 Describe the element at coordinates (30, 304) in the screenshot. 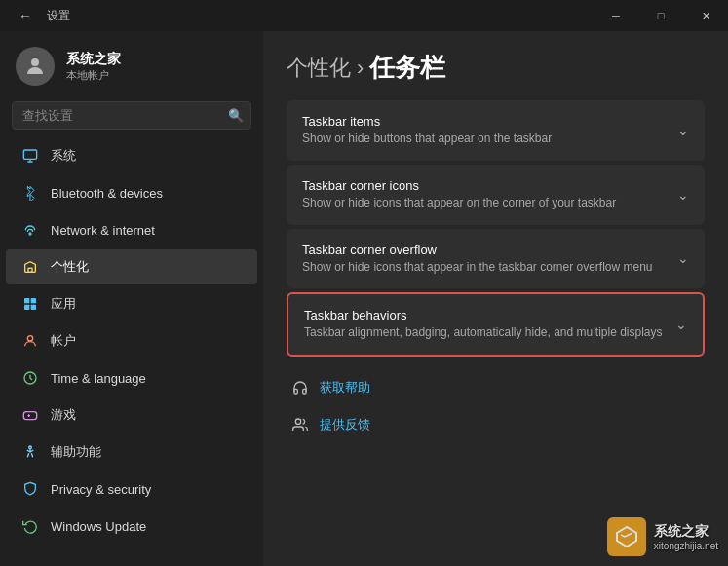

I see `apps-icon` at that location.